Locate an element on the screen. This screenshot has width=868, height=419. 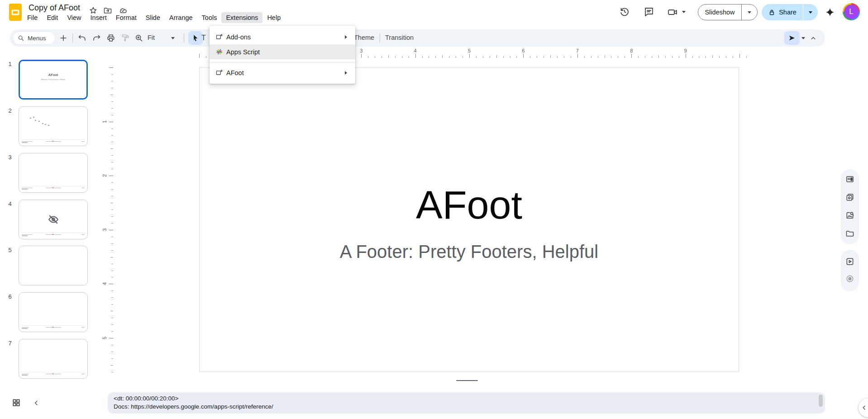
side-panel-rail-top is located at coordinates (850, 207).